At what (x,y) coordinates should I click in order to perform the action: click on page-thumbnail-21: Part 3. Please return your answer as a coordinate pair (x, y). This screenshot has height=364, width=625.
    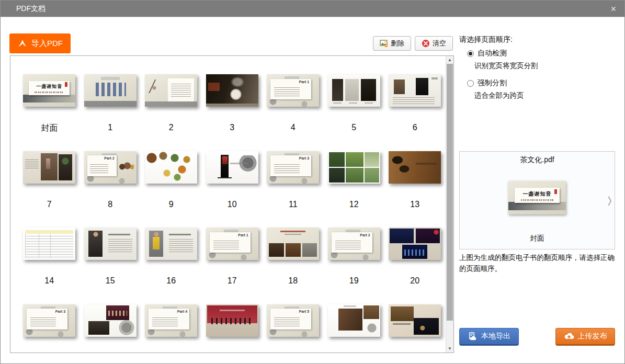
    Looking at the image, I should click on (49, 321).